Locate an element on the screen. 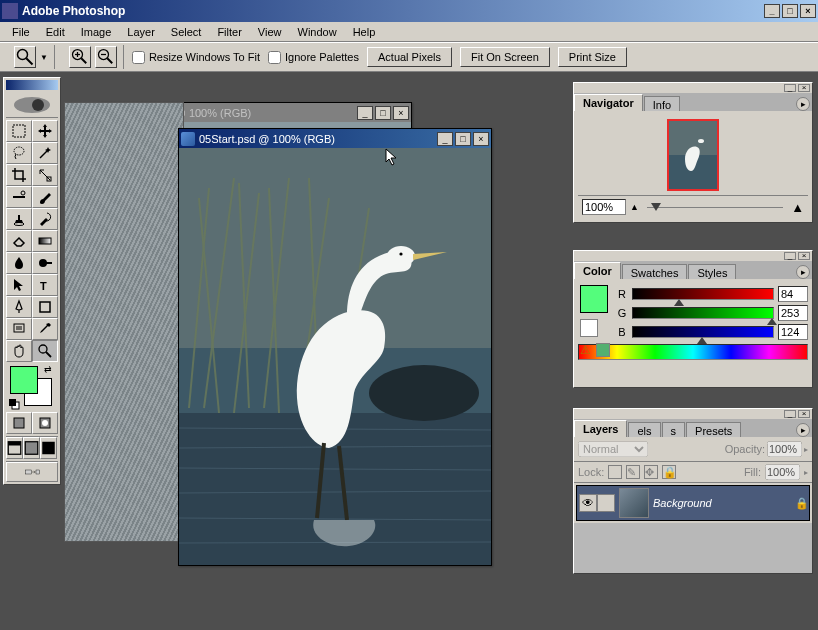 This screenshot has width=818, height=630. tab-presets: Presets is located at coordinates (714, 430).